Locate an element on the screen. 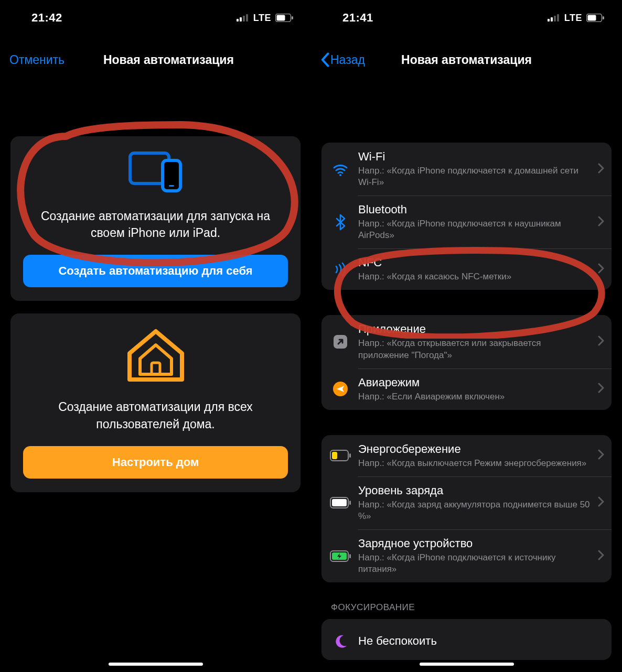 The height and width of the screenshot is (672, 622). back-button: Назад is located at coordinates (343, 60).